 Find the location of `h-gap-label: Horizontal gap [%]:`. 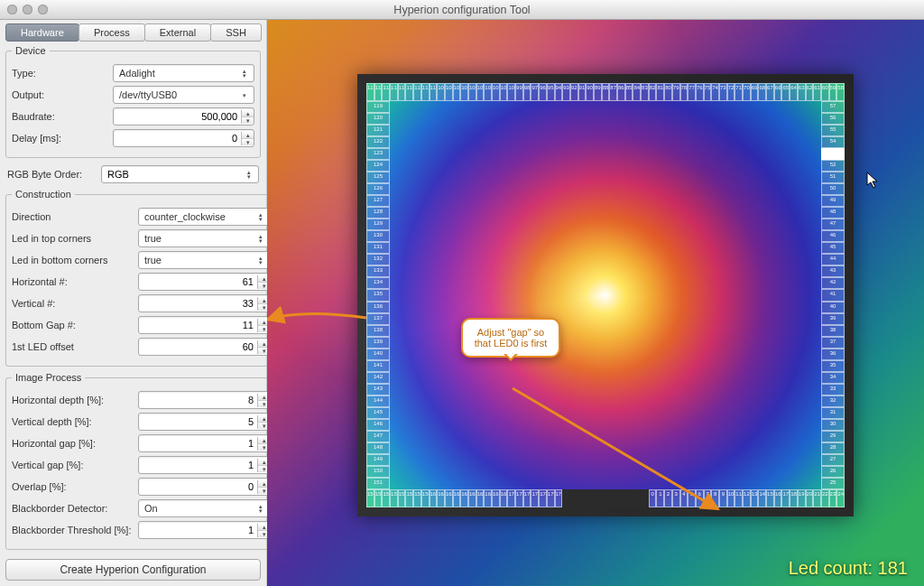

h-gap-label: Horizontal gap [%]: is located at coordinates (75, 443).